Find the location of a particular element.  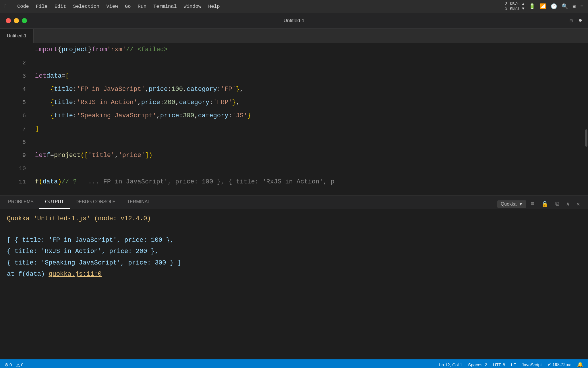

menu-code: Code is located at coordinates (23, 6).